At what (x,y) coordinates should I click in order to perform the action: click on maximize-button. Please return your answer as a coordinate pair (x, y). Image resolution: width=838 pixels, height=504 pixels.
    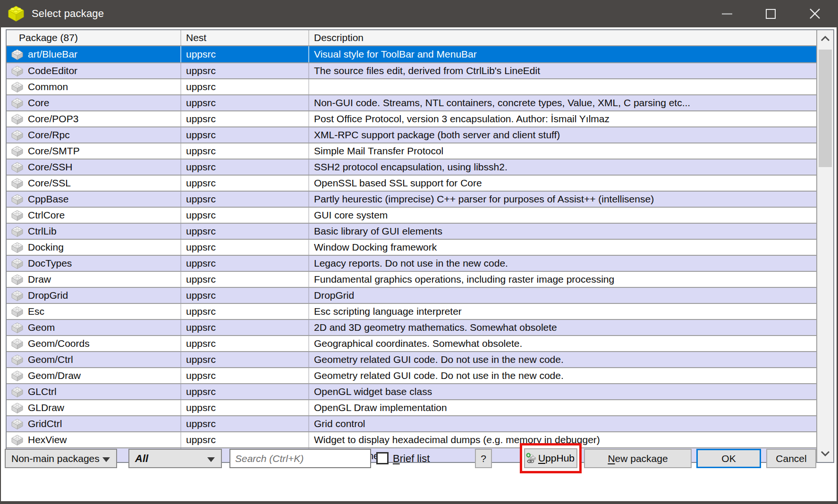
    Looking at the image, I should click on (770, 14).